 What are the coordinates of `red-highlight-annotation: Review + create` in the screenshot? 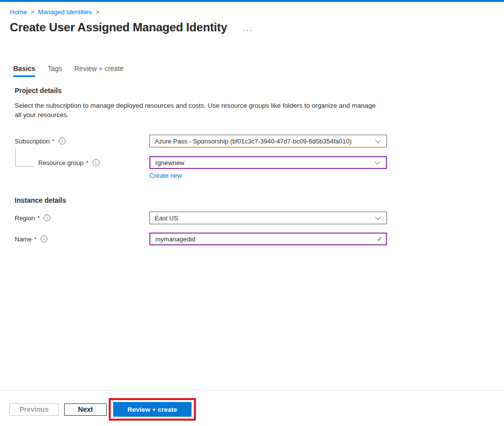 It's located at (152, 409).